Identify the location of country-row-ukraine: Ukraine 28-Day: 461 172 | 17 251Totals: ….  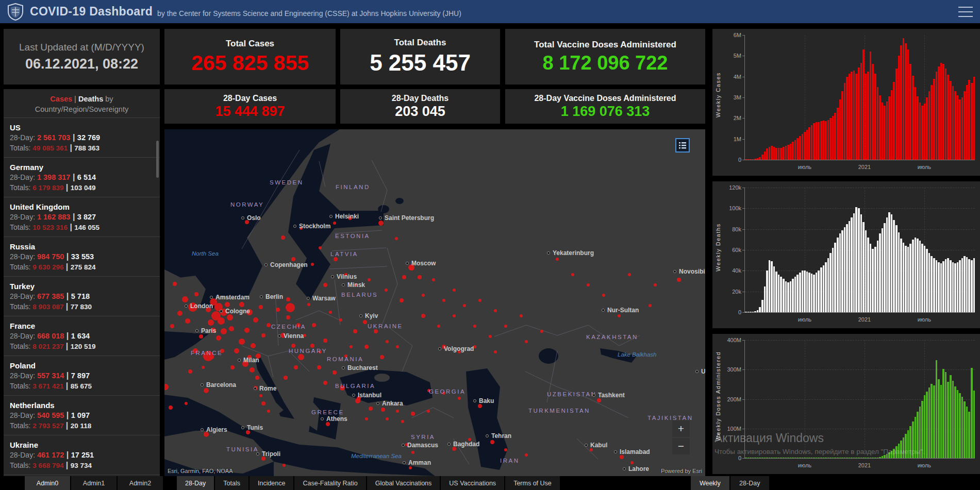
(81, 454).